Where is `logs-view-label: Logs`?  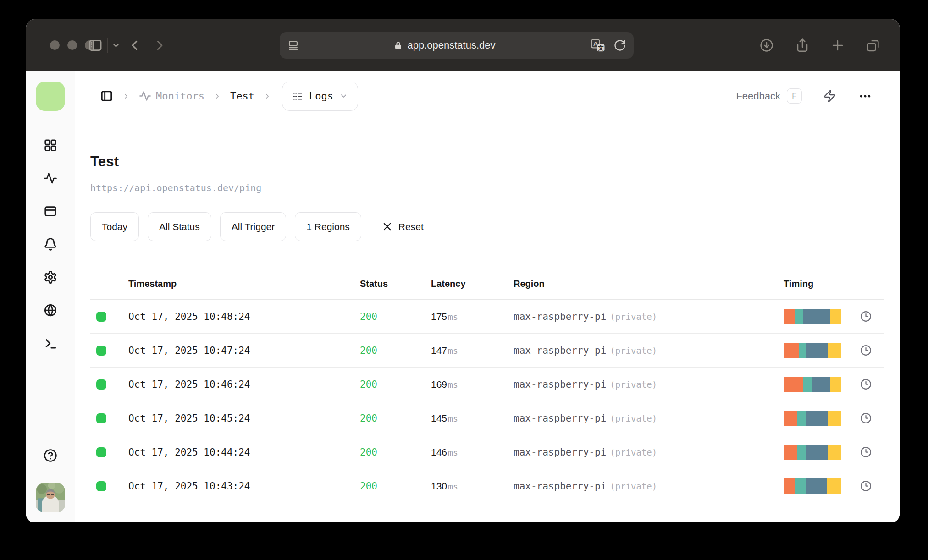 logs-view-label: Logs is located at coordinates (321, 96).